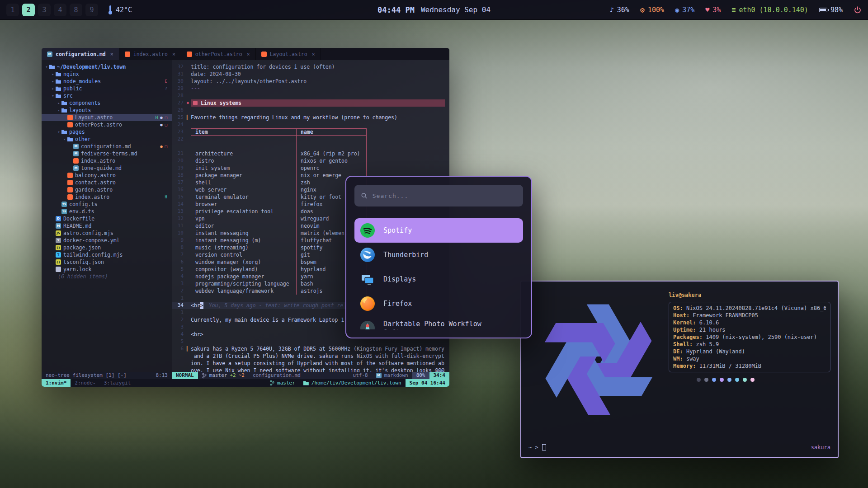  What do you see at coordinates (311, 103) in the screenshot?
I see `buffer-line: 27●Linux systems` at bounding box center [311, 103].